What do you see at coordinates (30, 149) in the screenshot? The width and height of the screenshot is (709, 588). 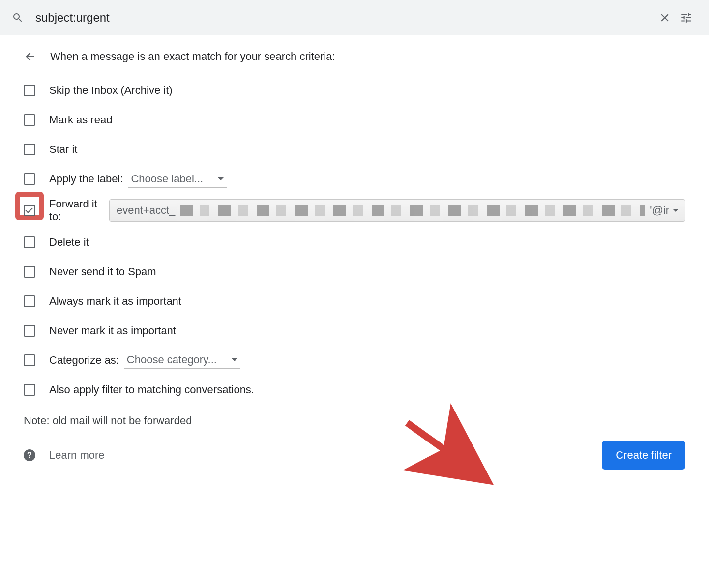 I see `checkbox-star-it` at bounding box center [30, 149].